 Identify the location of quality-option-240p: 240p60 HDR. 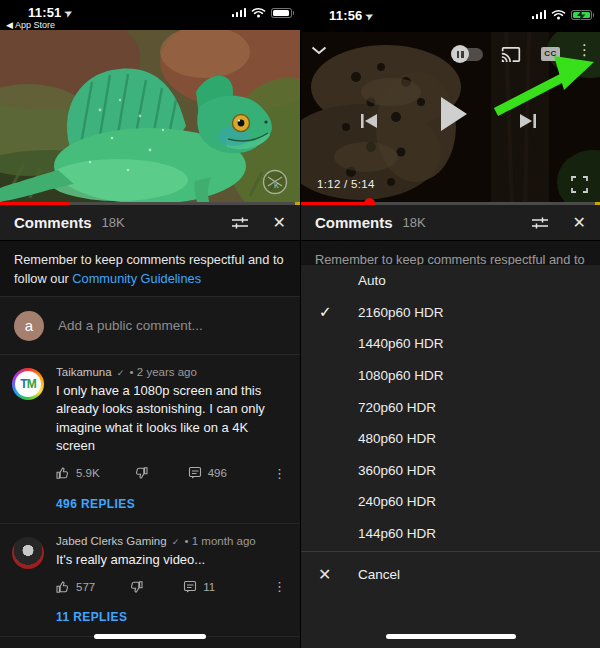
(450, 502).